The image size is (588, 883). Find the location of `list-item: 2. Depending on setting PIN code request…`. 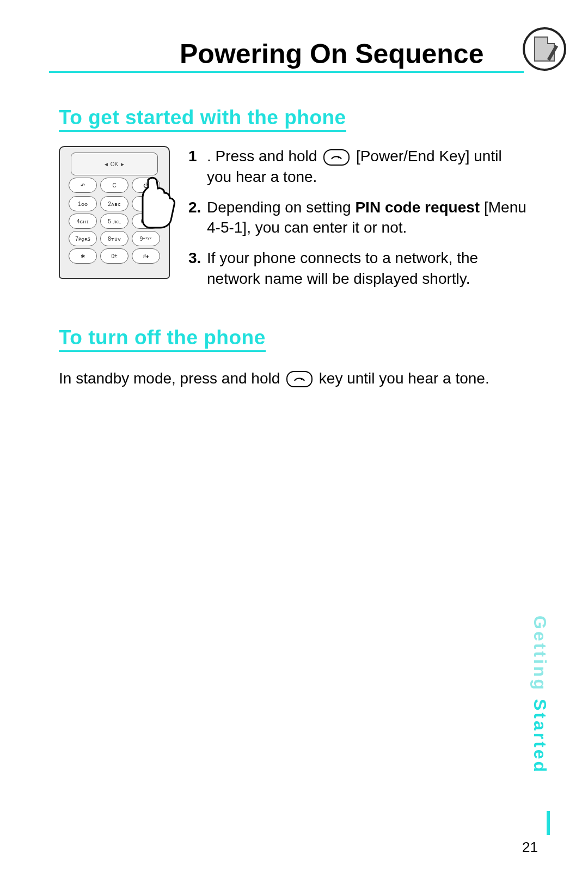

list-item: 2. Depending on setting PIN code request… is located at coordinates (358, 218).